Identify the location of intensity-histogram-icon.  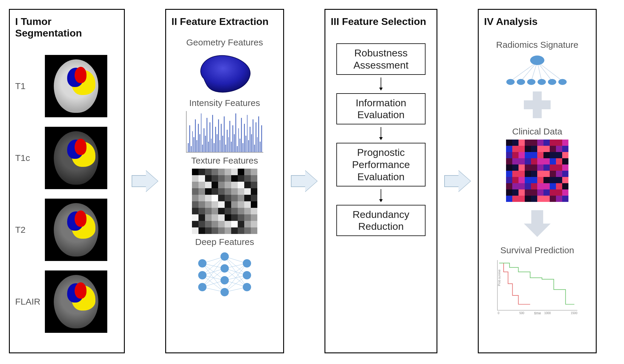
(225, 132).